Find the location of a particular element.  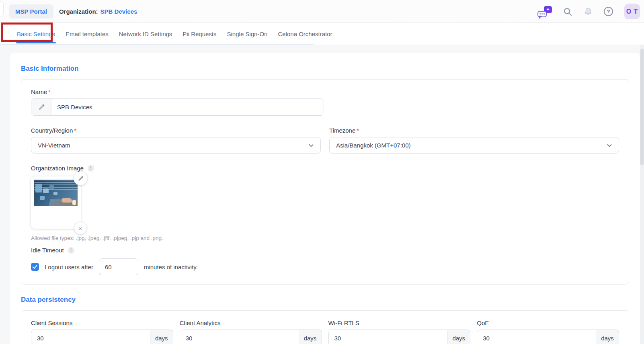

country-value: VN-Vietnam is located at coordinates (54, 145).